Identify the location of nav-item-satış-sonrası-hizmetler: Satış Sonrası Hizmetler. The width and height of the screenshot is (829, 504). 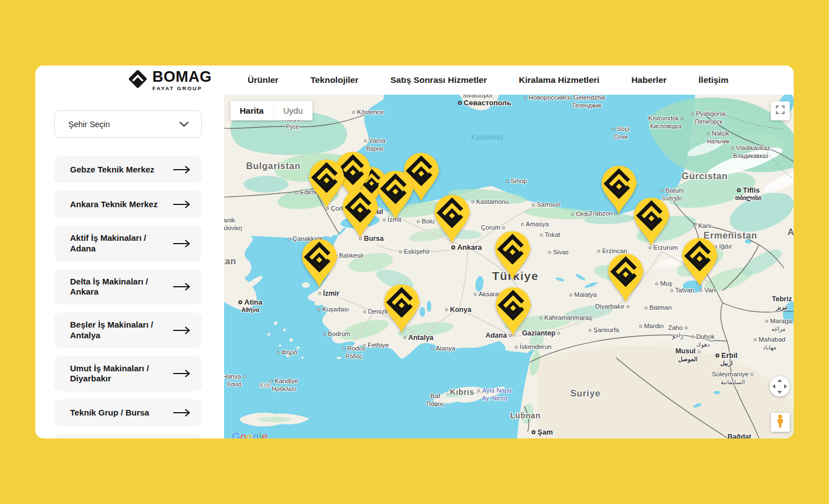
(439, 80).